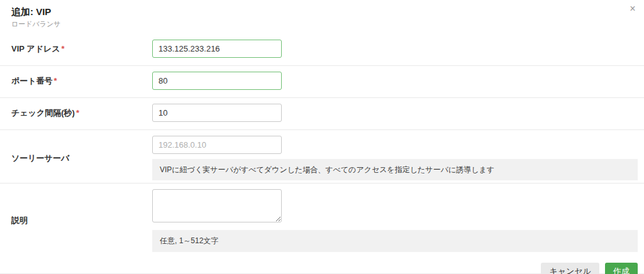 This screenshot has width=644, height=274. I want to click on sorry-server-input, so click(217, 145).